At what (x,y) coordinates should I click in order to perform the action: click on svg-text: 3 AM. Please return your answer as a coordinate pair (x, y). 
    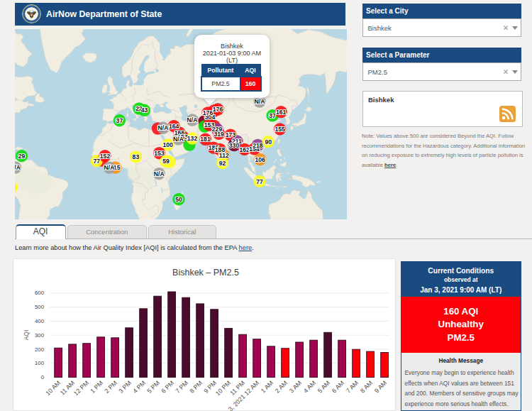
    Looking at the image, I should click on (295, 386).